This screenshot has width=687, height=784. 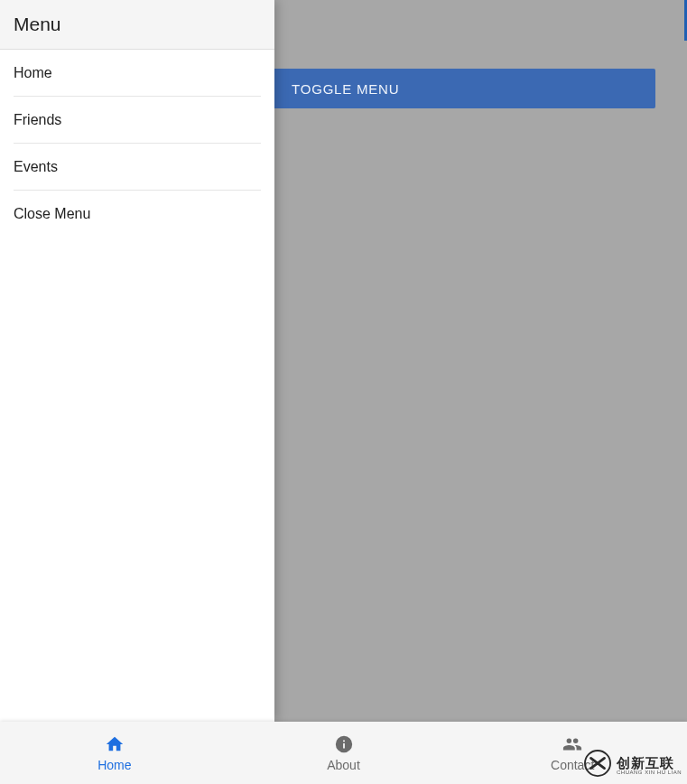 What do you see at coordinates (114, 765) in the screenshot?
I see `tab-home-label: Home` at bounding box center [114, 765].